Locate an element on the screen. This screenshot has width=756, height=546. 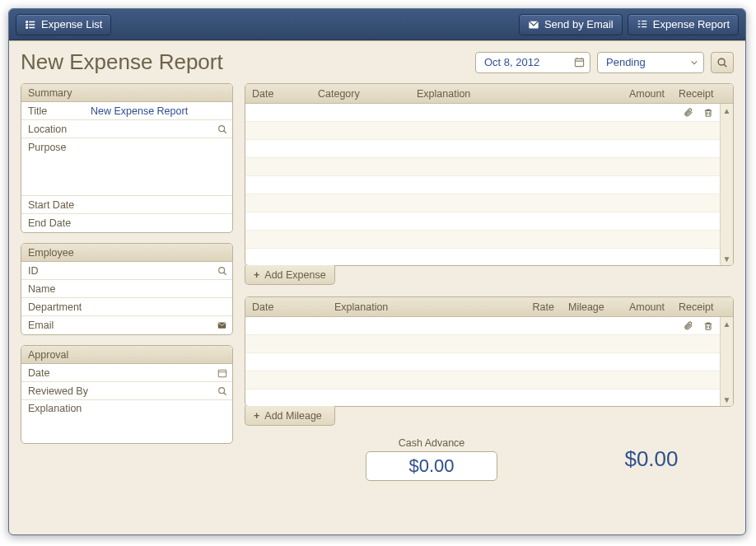
expense-report-button: Expense Report is located at coordinates (684, 25).